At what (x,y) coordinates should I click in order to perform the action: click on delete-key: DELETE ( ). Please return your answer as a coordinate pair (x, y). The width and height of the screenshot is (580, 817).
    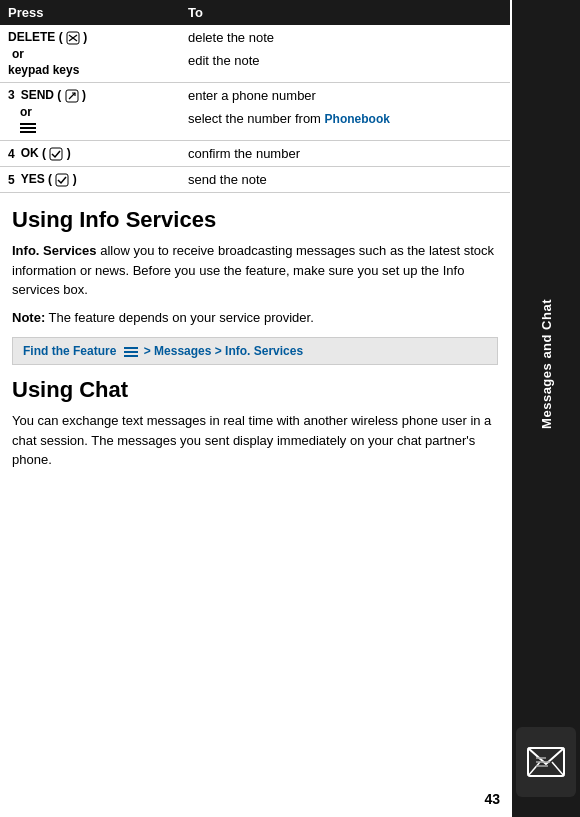
    Looking at the image, I should click on (90, 38).